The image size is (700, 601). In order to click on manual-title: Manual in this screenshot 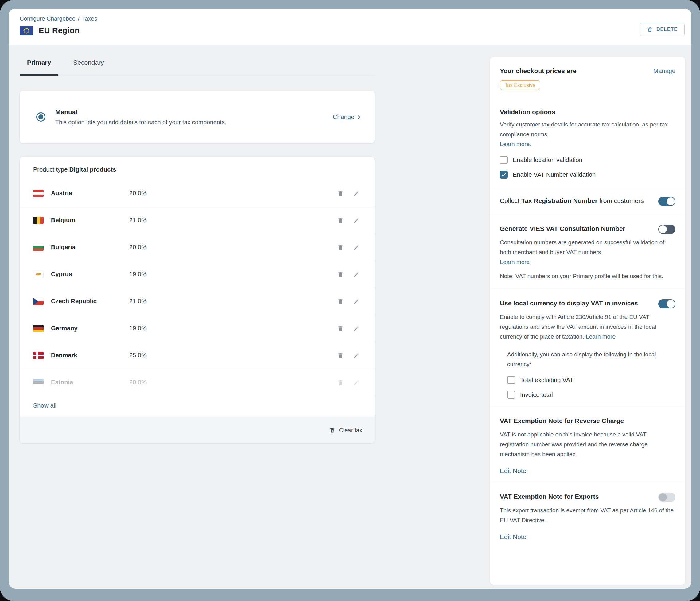, I will do `click(194, 112)`.